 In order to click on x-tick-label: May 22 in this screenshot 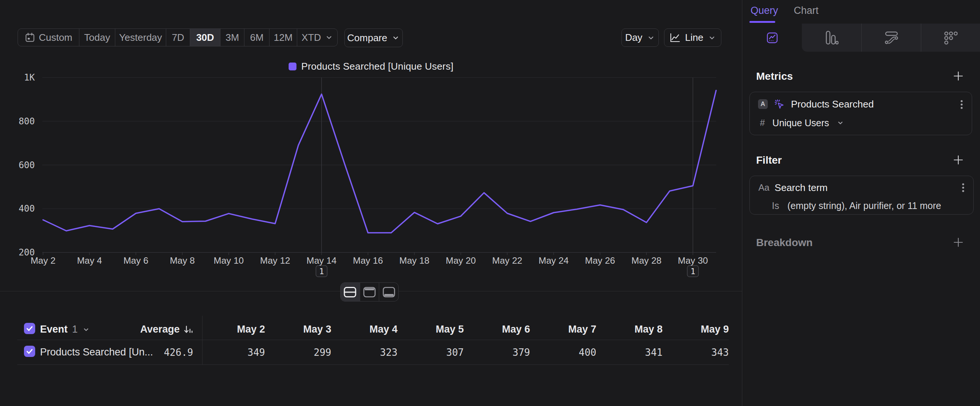, I will do `click(508, 260)`.